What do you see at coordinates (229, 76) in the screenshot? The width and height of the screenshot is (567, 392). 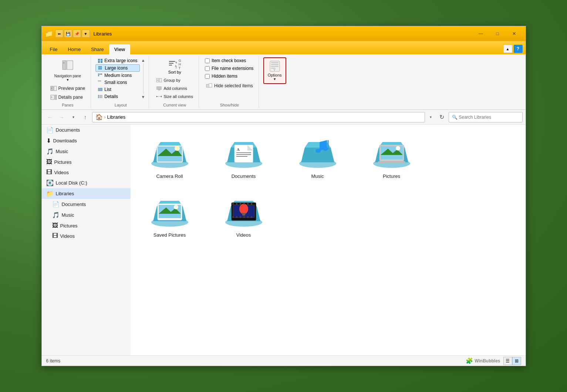 I see `hidden-items-option: Hidden items` at bounding box center [229, 76].